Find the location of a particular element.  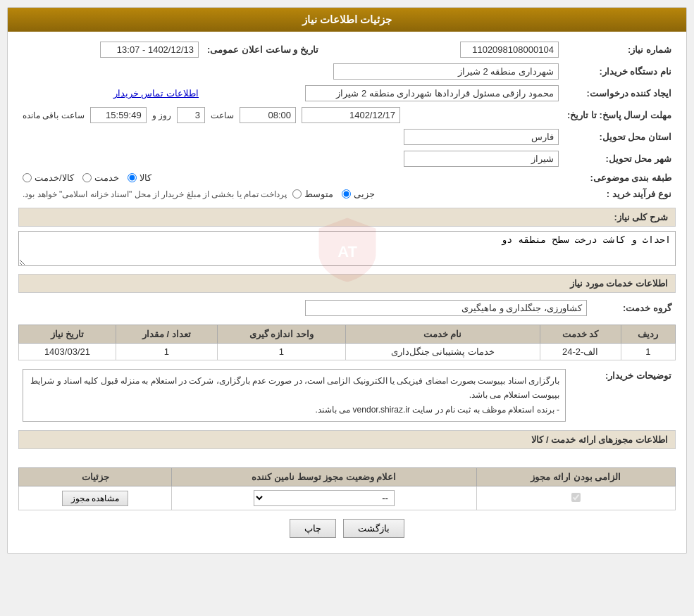

need-number-label: شماره نیاز: is located at coordinates (619, 49).